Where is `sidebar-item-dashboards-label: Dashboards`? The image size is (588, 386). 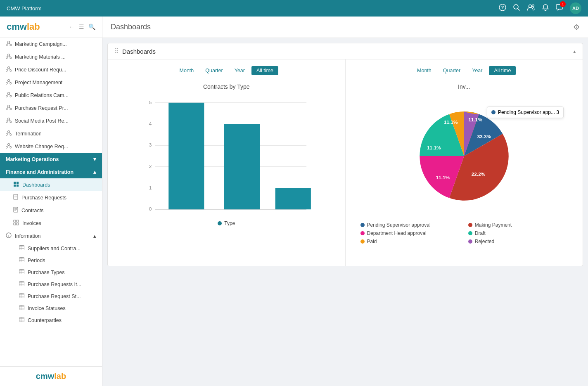 sidebar-item-dashboards-label: Dashboards is located at coordinates (59, 185).